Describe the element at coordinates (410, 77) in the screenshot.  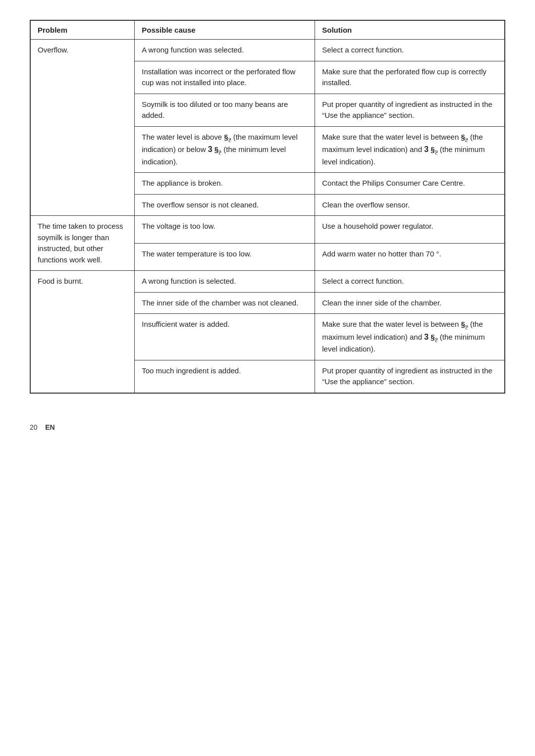
I see `table-row-solution: Make sure that the perforated flow cup i…` at that location.